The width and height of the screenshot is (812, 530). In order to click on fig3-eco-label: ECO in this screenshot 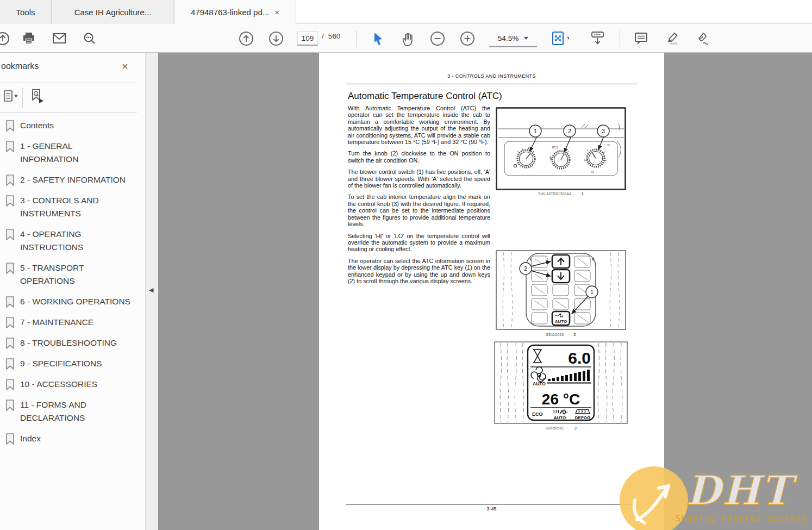, I will do `click(538, 414)`.